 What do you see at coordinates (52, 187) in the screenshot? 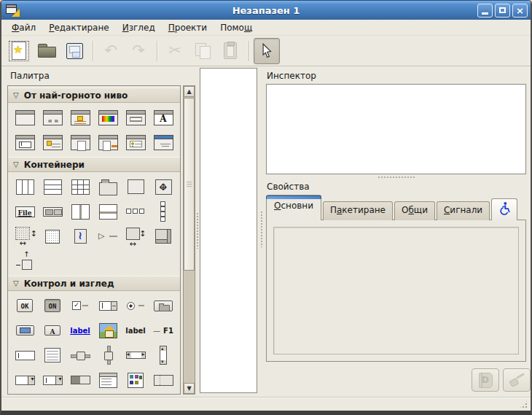
I see `palette-item-vbox` at bounding box center [52, 187].